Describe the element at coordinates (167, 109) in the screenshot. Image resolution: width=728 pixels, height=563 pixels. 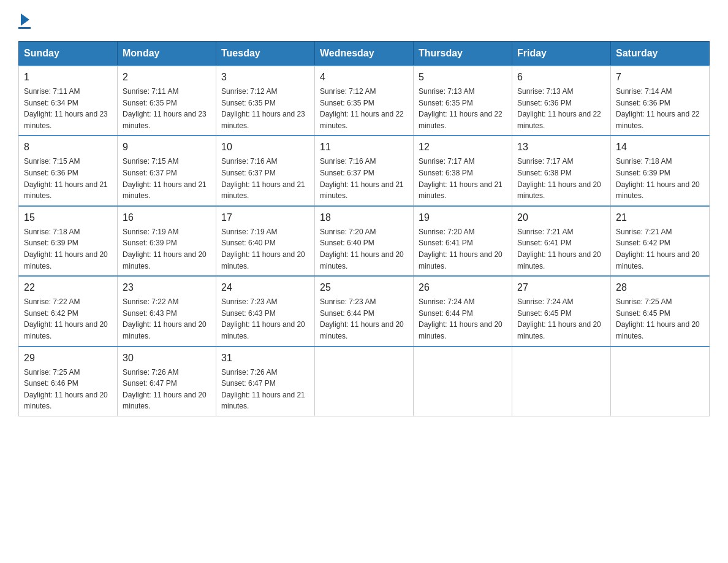
I see `day-info: Sunrise: 7:11 AM Sunset: 6:35 PM Dayligh…` at that location.